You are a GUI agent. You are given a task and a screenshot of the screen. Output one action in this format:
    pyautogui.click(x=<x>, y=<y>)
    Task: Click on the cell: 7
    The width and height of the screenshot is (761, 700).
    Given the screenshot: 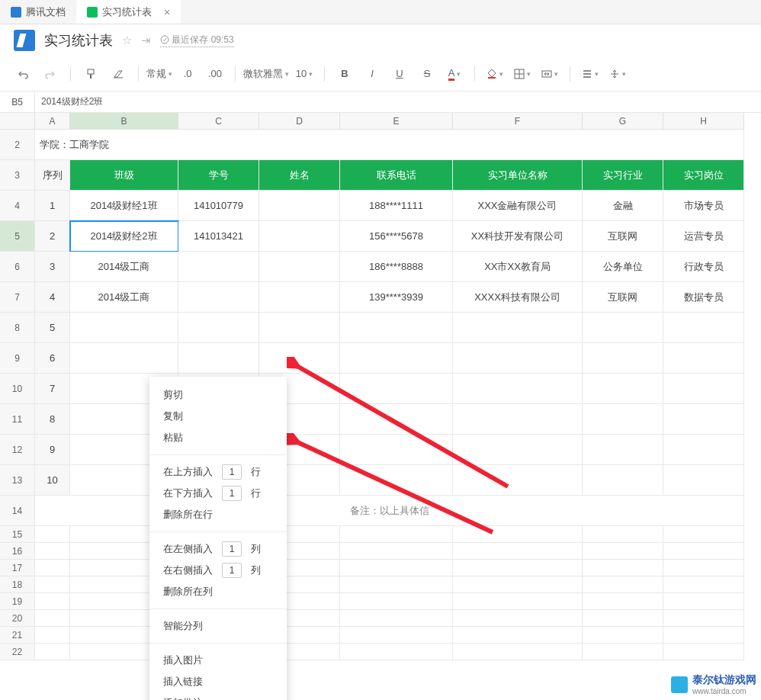 What is the action you would take?
    pyautogui.click(x=53, y=389)
    